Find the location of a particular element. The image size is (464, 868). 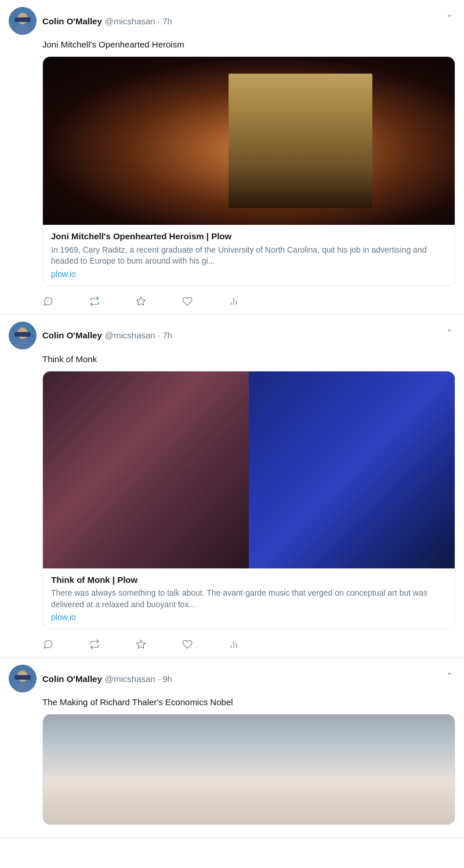

tweet-text: The Making of Richard Thaler's Economics… is located at coordinates (249, 702).